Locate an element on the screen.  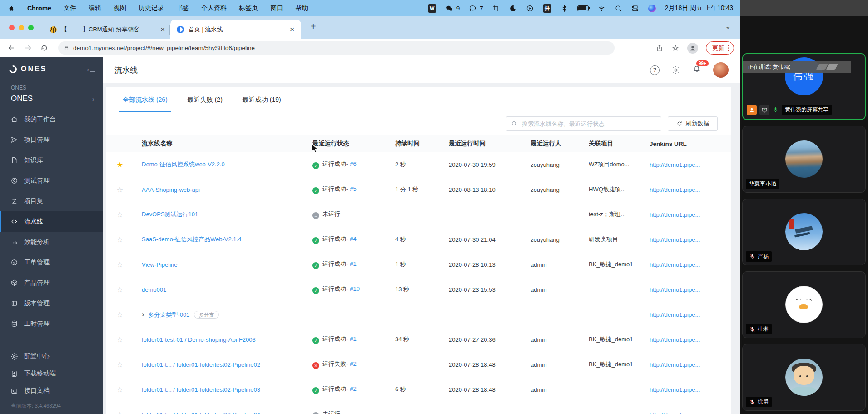
forward-button-icon is located at coordinates (28, 48).